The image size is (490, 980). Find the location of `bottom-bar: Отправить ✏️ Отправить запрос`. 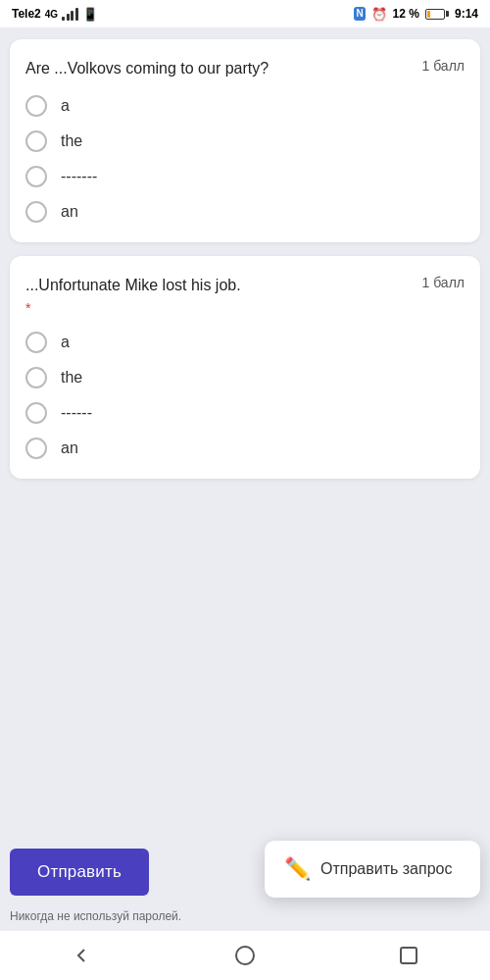

bottom-bar: Отправить ✏️ Отправить запрос is located at coordinates (245, 870).